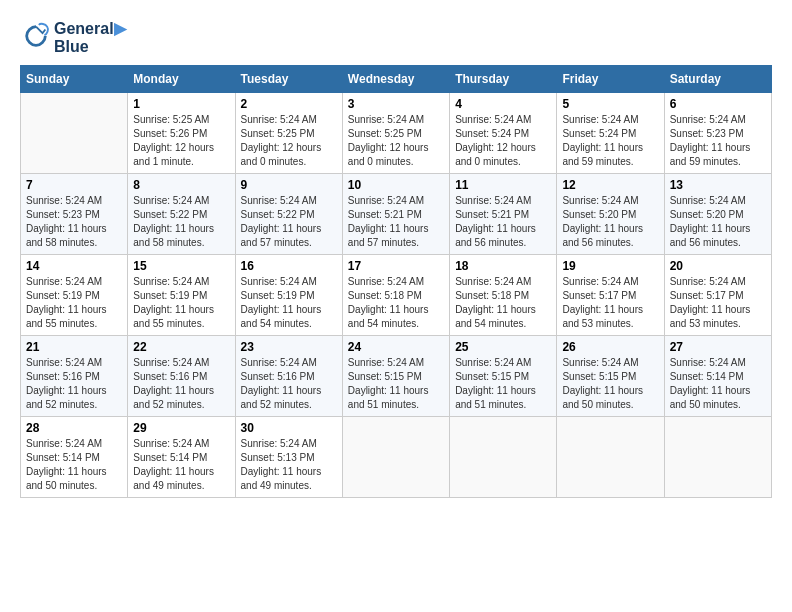 This screenshot has height=612, width=792. What do you see at coordinates (396, 214) in the screenshot?
I see `calendar-week-row: 7Sunrise: 5:24 AMSunset: 5:23 PMDaylight…` at bounding box center [396, 214].